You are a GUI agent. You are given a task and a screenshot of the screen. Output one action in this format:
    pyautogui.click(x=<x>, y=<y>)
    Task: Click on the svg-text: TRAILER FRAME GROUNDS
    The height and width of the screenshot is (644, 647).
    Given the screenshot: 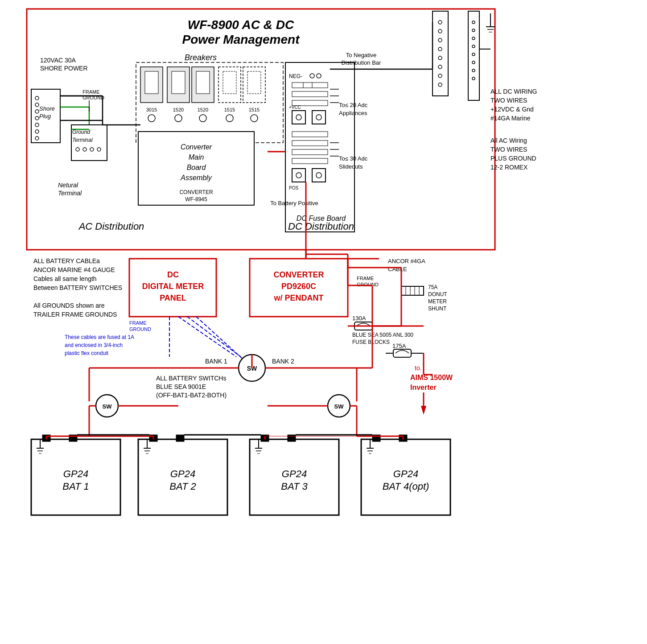 What is the action you would take?
    pyautogui.click(x=75, y=314)
    